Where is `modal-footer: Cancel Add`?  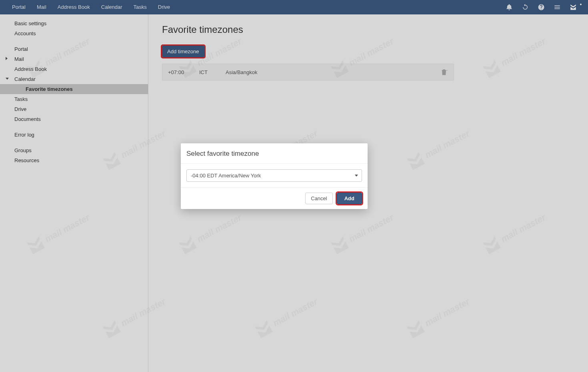
modal-footer: Cancel Add is located at coordinates (274, 198).